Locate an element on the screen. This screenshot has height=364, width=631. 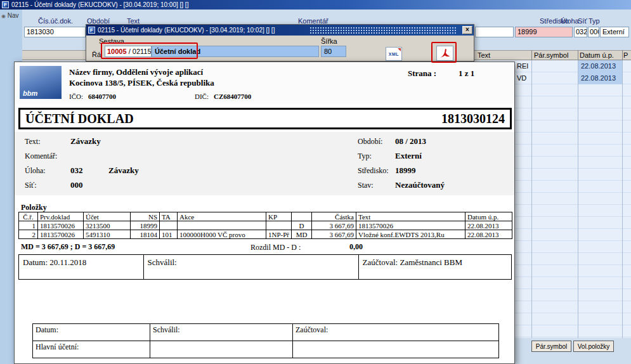
grid-header-p: P is located at coordinates (625, 55).